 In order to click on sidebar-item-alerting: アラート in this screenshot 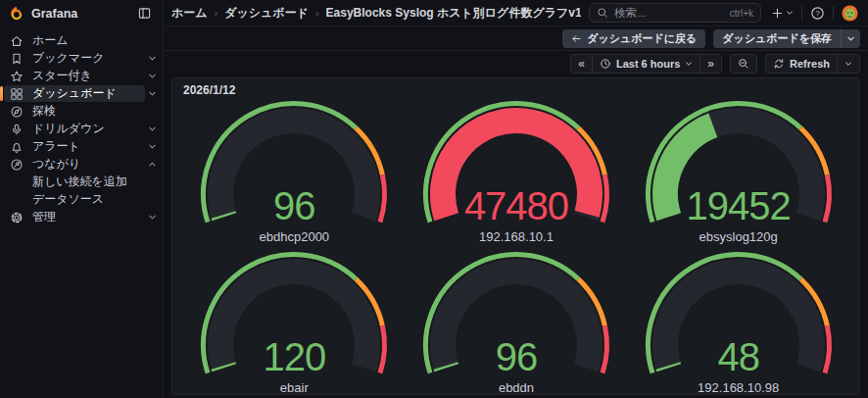, I will do `click(81, 147)`.